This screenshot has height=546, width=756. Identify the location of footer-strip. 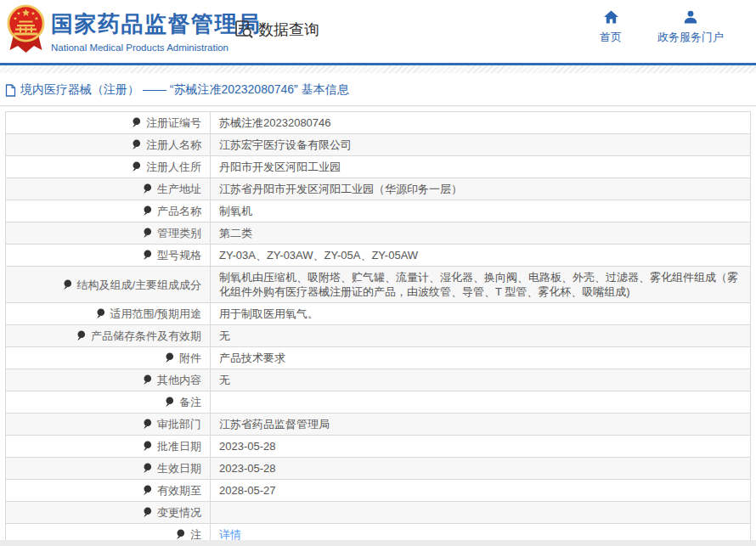
(378, 543).